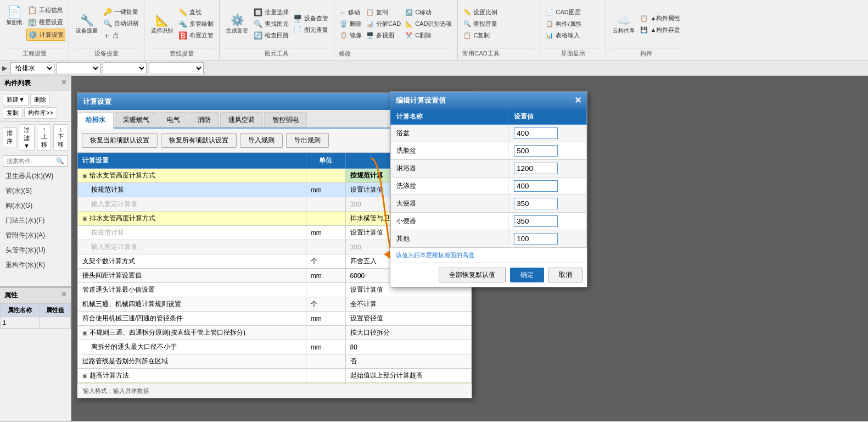  Describe the element at coordinates (204, 120) in the screenshot. I see `tab-xf: 消防` at that location.